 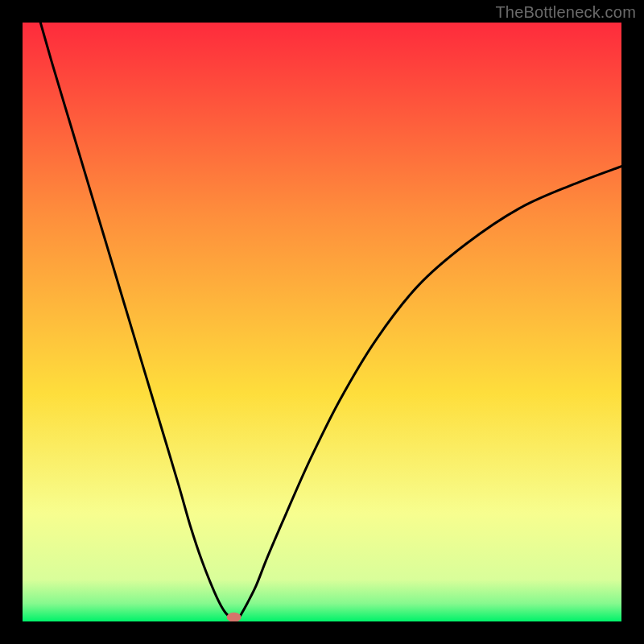 I want to click on watermark-text: TheBottleneck.com, so click(x=565, y=13).